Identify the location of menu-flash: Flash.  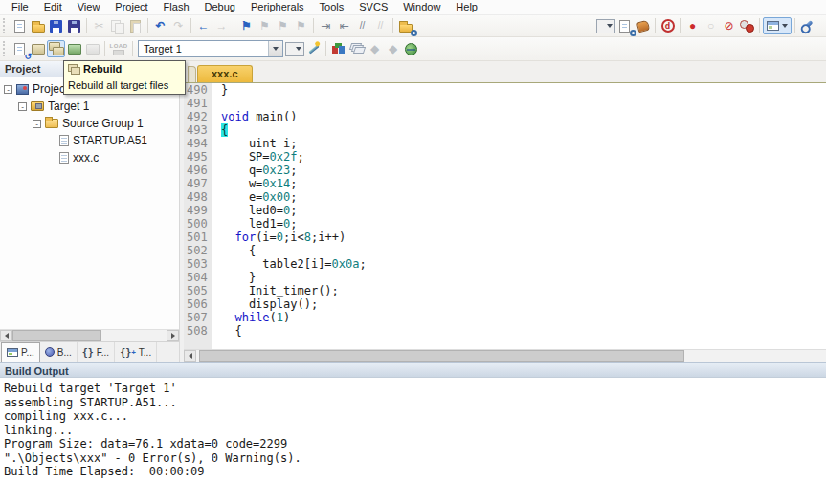
(176, 8).